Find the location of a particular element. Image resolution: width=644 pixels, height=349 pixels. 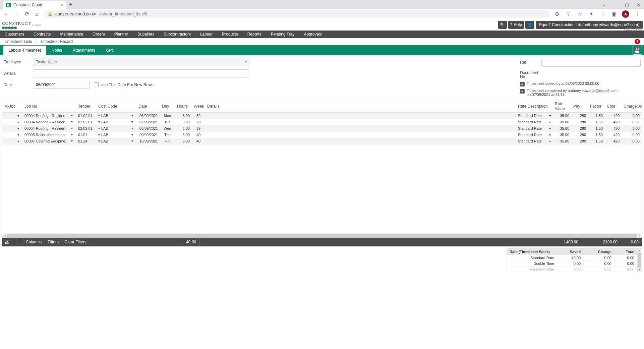

nav-products: Products is located at coordinates (230, 34).